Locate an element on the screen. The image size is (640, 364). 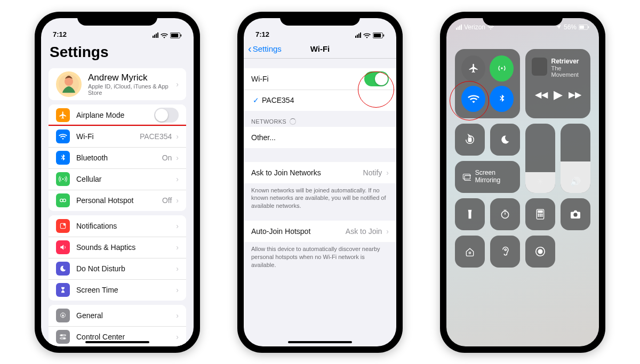
sounds-row: Sounds & Haptics › is located at coordinates (117, 247).